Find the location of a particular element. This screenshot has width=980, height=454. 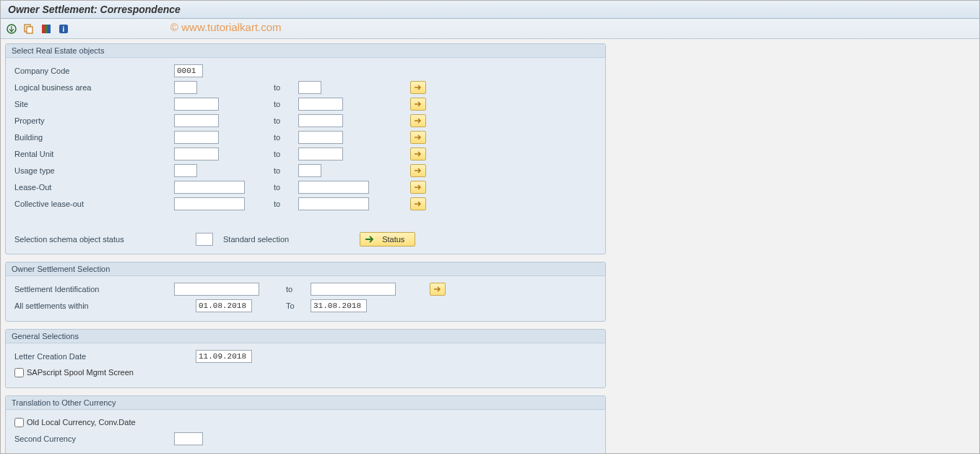

input-lease-out-from is located at coordinates (209, 187).